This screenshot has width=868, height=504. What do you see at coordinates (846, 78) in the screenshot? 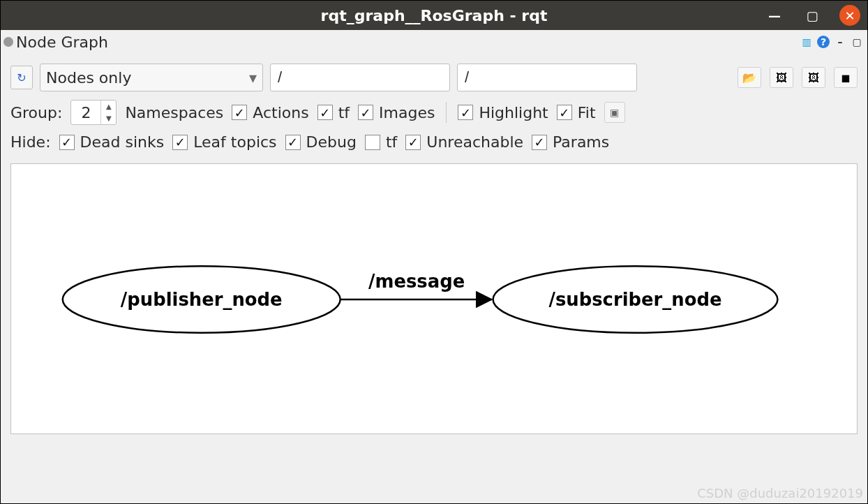
I see `layout-icon: ◼` at bounding box center [846, 78].